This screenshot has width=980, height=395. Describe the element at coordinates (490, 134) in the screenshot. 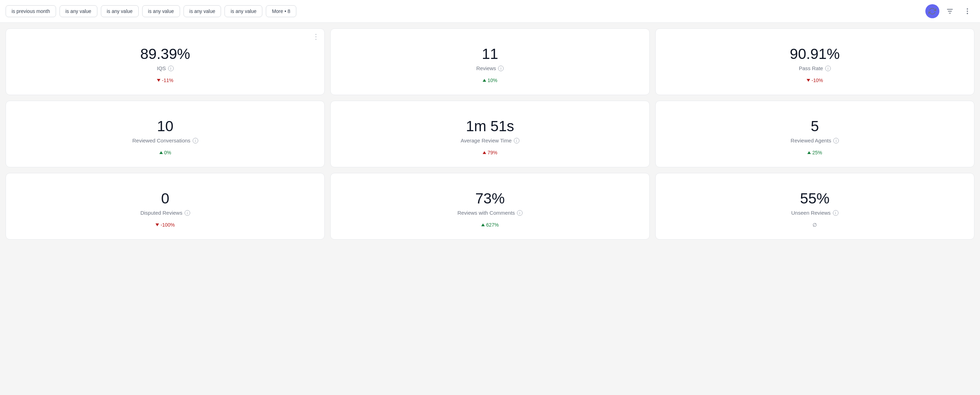

I see `metric-card-4: 1m 51sAverage Review Timei 79%` at that location.